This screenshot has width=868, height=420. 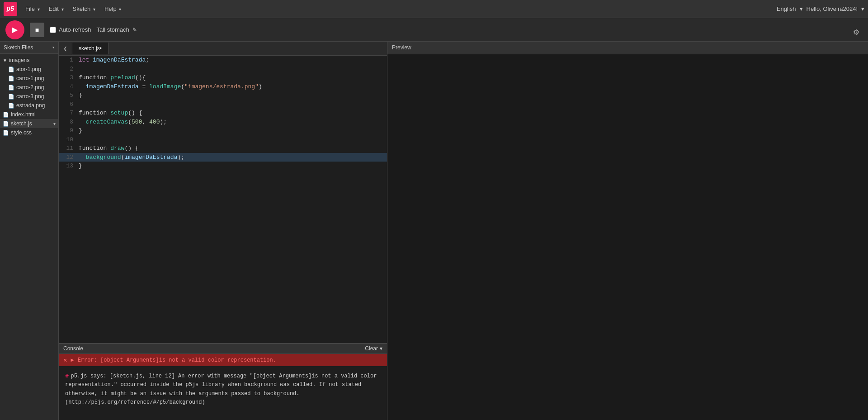 What do you see at coordinates (223, 158) in the screenshot?
I see `code-line-12: 12 background(imagenDaEstrada);` at bounding box center [223, 158].